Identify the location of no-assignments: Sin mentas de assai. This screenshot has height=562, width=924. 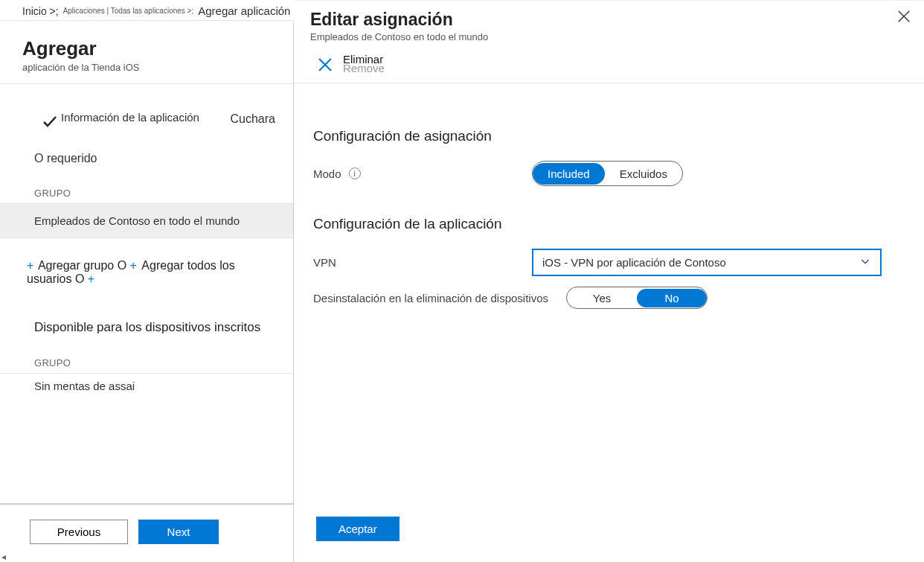
(147, 386).